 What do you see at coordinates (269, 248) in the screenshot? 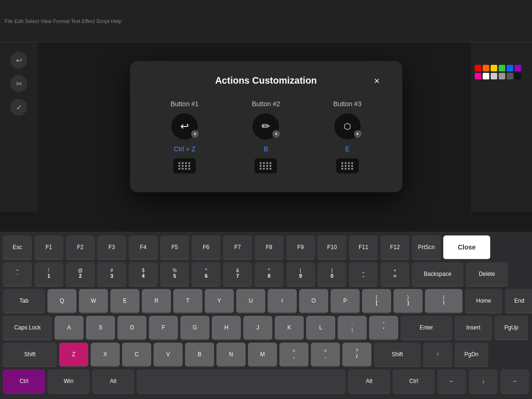
I see `key-f8: F8` at bounding box center [269, 248].